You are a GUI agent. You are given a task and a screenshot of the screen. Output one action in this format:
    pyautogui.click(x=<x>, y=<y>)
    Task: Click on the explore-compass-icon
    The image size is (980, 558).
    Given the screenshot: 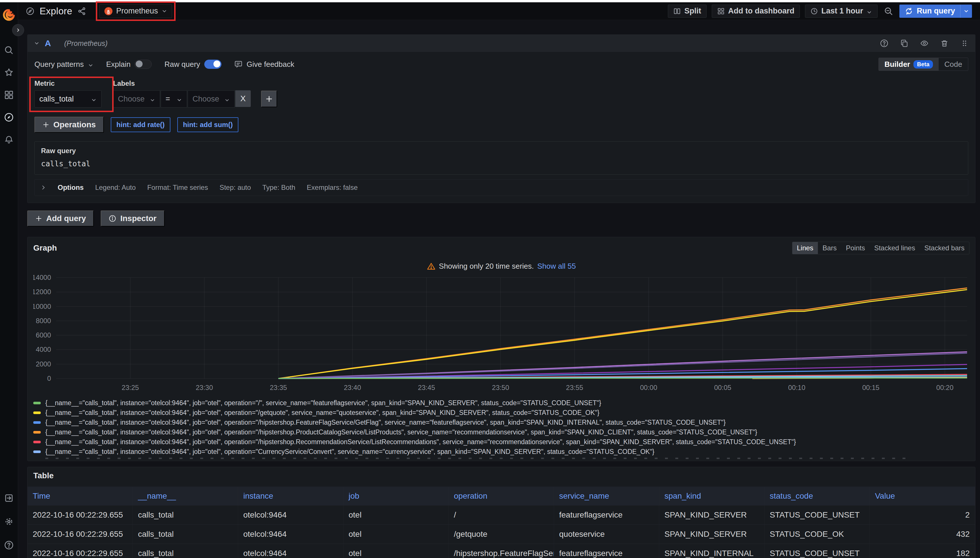 What is the action you would take?
    pyautogui.click(x=9, y=117)
    